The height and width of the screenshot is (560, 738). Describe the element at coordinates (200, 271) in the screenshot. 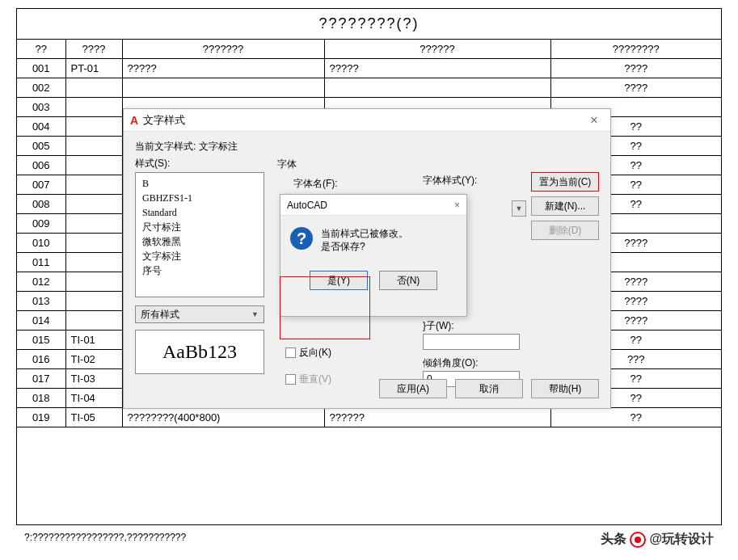

I see `list-item: 序号` at that location.